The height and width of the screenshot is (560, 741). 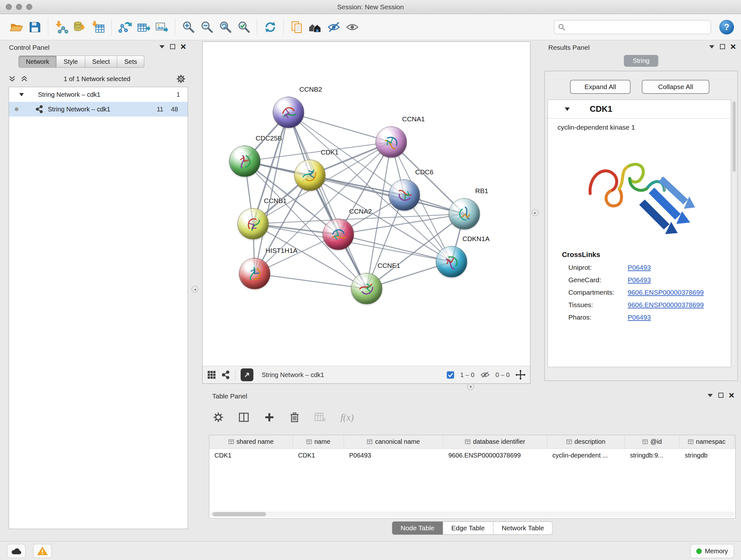 What do you see at coordinates (269, 417) in the screenshot?
I see `add-column-icon` at bounding box center [269, 417].